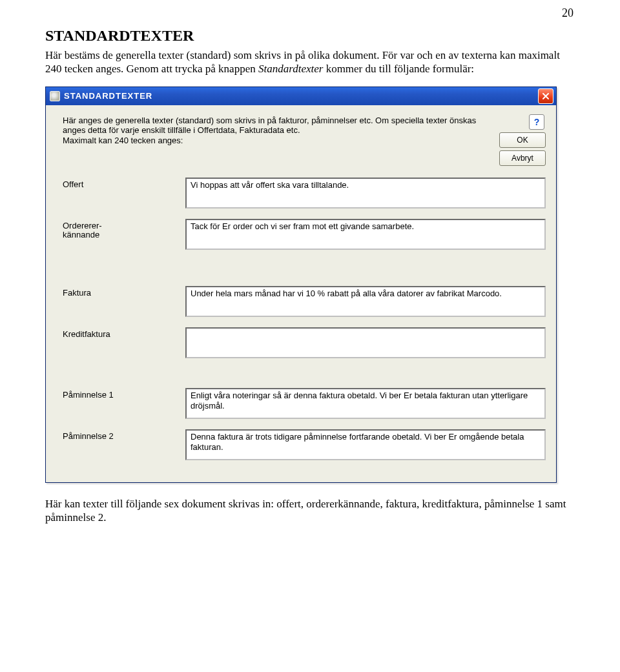 Image resolution: width=620 pixels, height=672 pixels. What do you see at coordinates (304, 193) in the screenshot?
I see `field-row-offert: Offert Vi hoppas att vår offert ska vara…` at bounding box center [304, 193].